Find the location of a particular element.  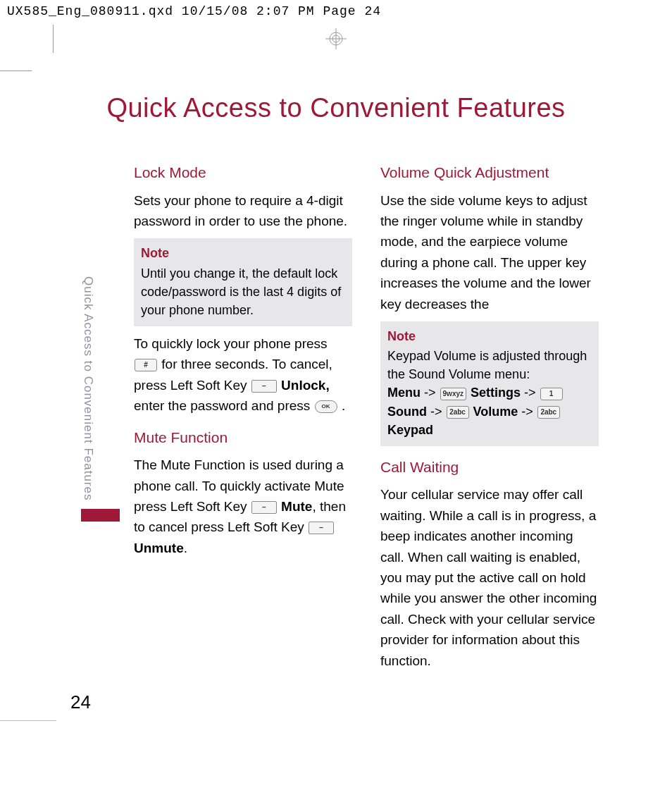

text-bold: Volume is located at coordinates (496, 412).